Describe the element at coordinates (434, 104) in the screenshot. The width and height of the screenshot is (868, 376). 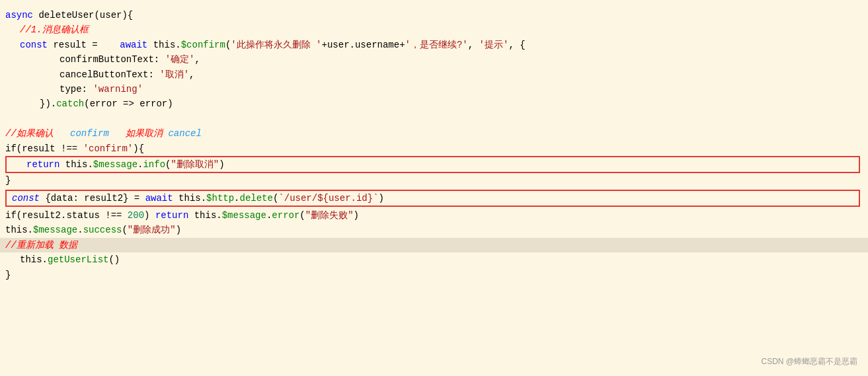
I see `code-line-7: }).catch(error => error)` at that location.